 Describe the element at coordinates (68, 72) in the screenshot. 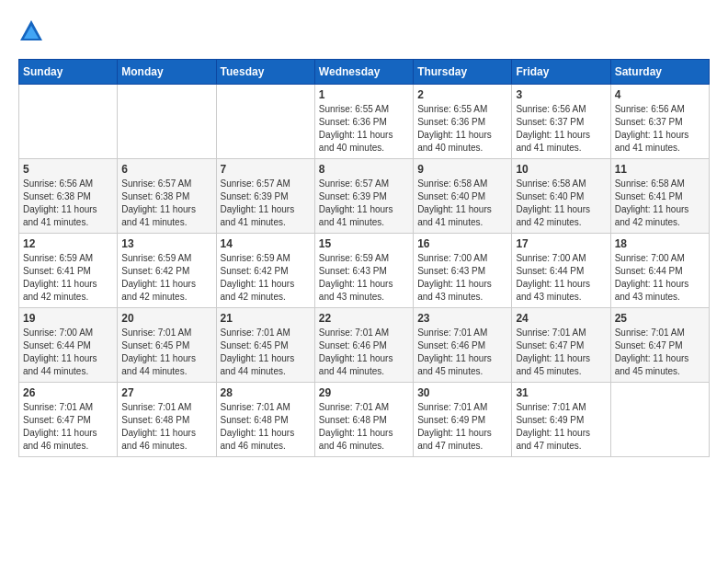

I see `day-header-sunday: Sunday` at that location.